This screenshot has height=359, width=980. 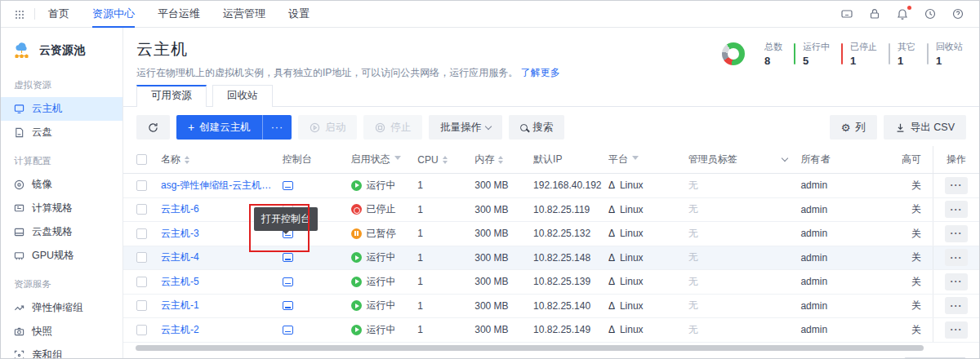 I want to click on stat-stopped: 已停止1, so click(x=859, y=54).